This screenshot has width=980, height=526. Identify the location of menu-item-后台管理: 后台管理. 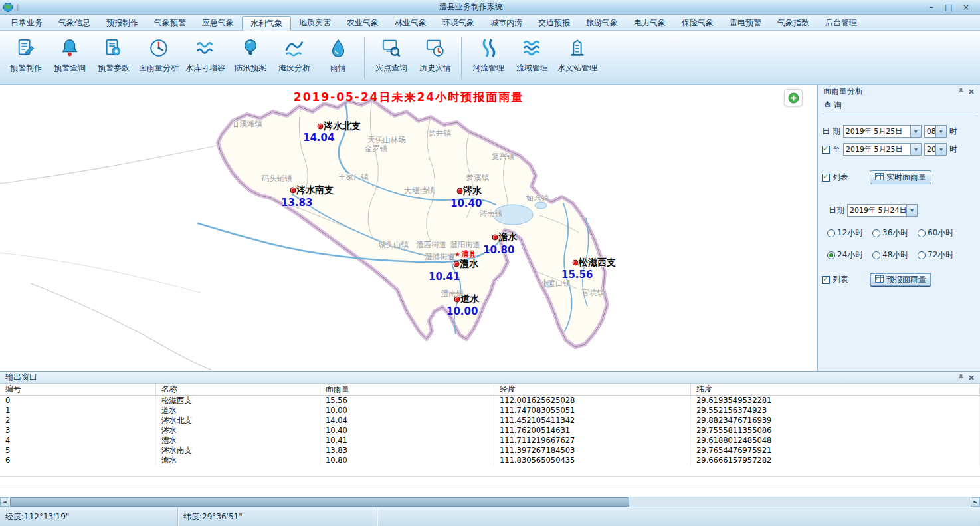
(841, 23).